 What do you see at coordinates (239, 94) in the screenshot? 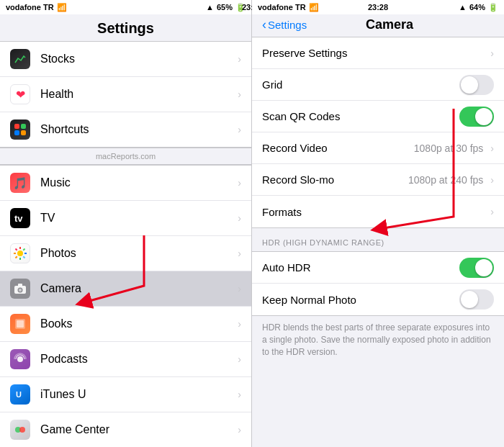
I see `health-chevron: ›` at bounding box center [239, 94].